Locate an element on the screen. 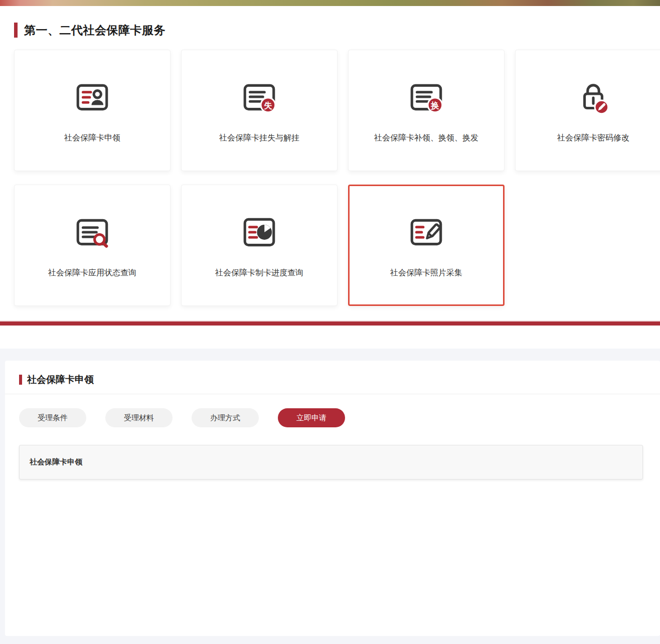 This screenshot has height=644, width=660. service-card-label: 社会保障卡照片采集 is located at coordinates (426, 273).